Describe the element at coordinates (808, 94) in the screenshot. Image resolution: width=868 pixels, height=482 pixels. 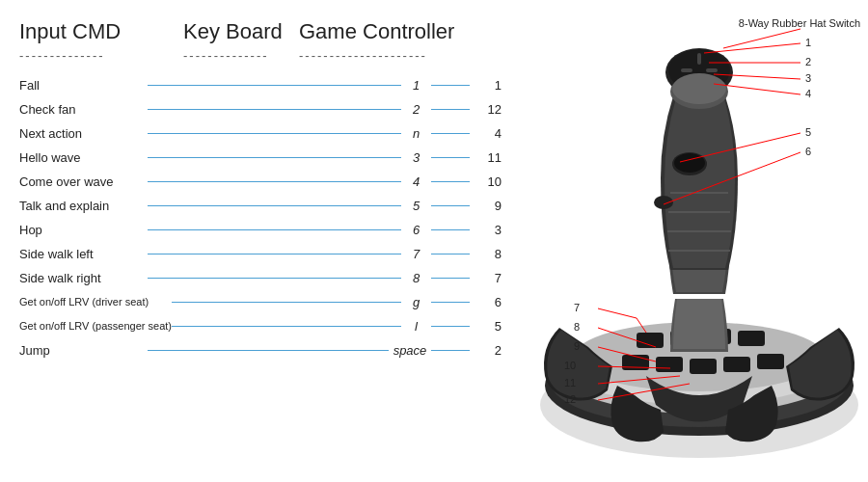
I see `svg-text: 4` at that location.